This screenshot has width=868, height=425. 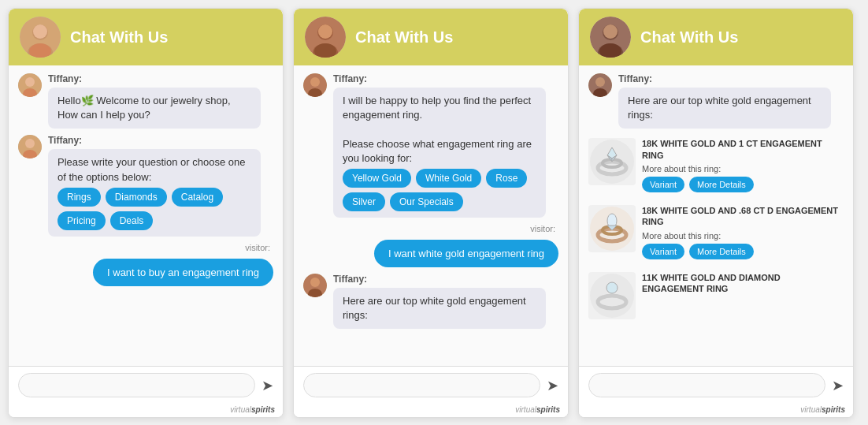 I want to click on chat-footer-3: ➤, so click(x=716, y=385).